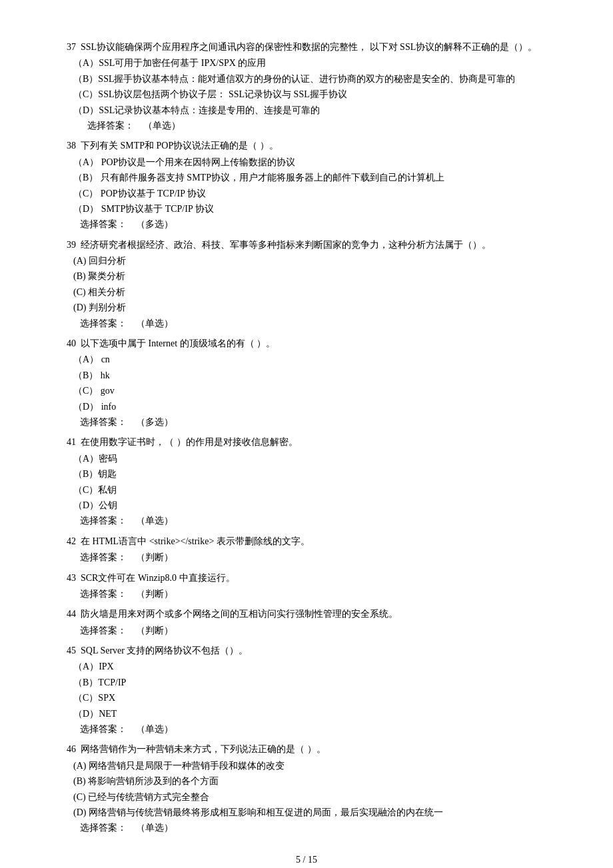 This screenshot has height=868, width=613. What do you see at coordinates (310, 360) in the screenshot?
I see `q40-option-a: （A） cn` at bounding box center [310, 360].